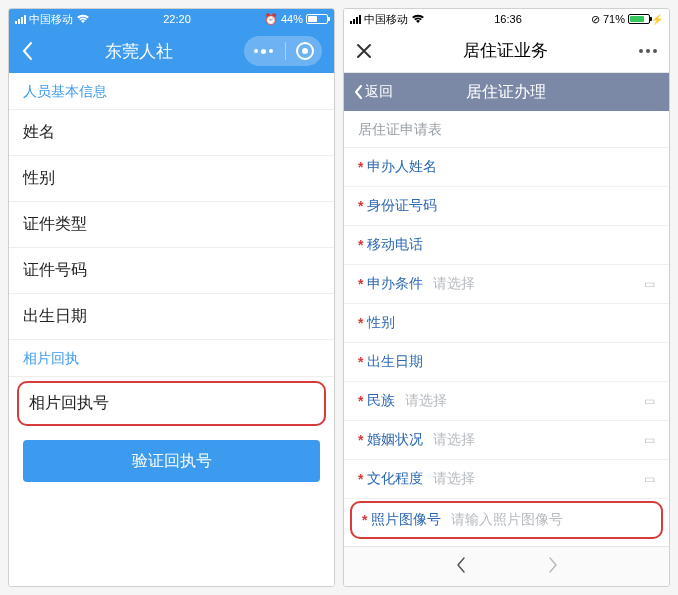 Image resolution: width=678 pixels, height=595 pixels. I want to click on section-photo-receipt: 相片回执, so click(172, 358).